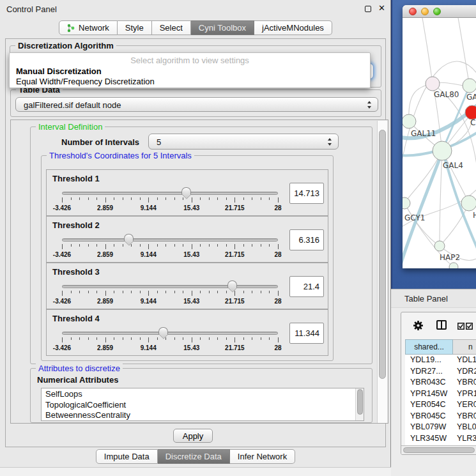  What do you see at coordinates (437, 12) in the screenshot?
I see `zoom-traffic-light-icon` at bounding box center [437, 12].